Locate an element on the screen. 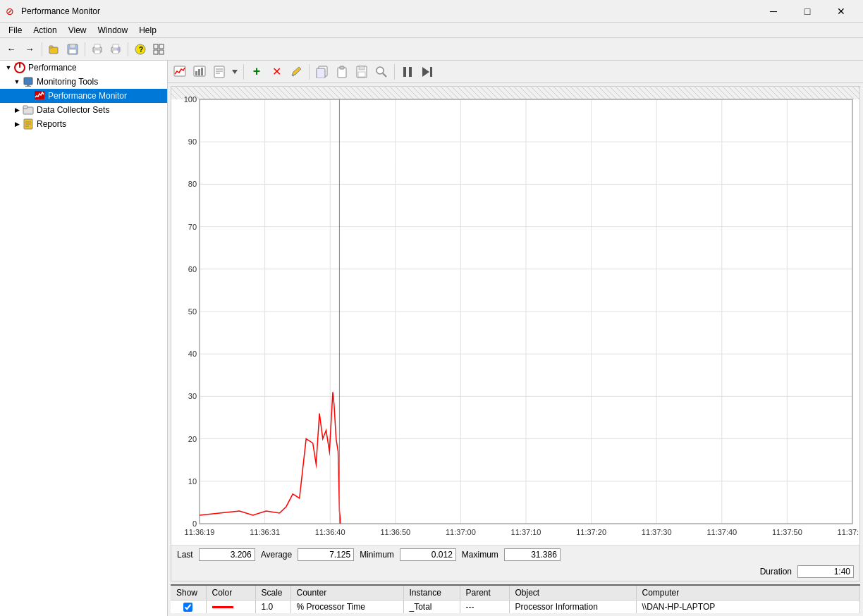 This screenshot has height=616, width=863. maximize-button: □ is located at coordinates (807, 11).